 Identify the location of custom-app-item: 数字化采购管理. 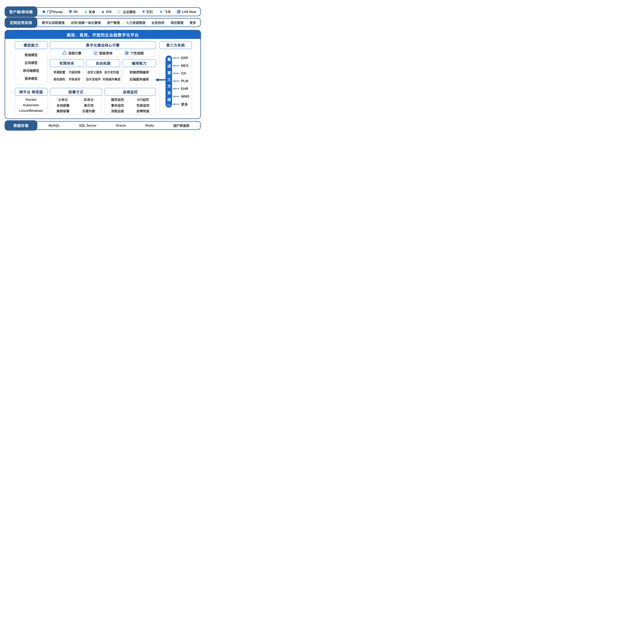
(53, 23).